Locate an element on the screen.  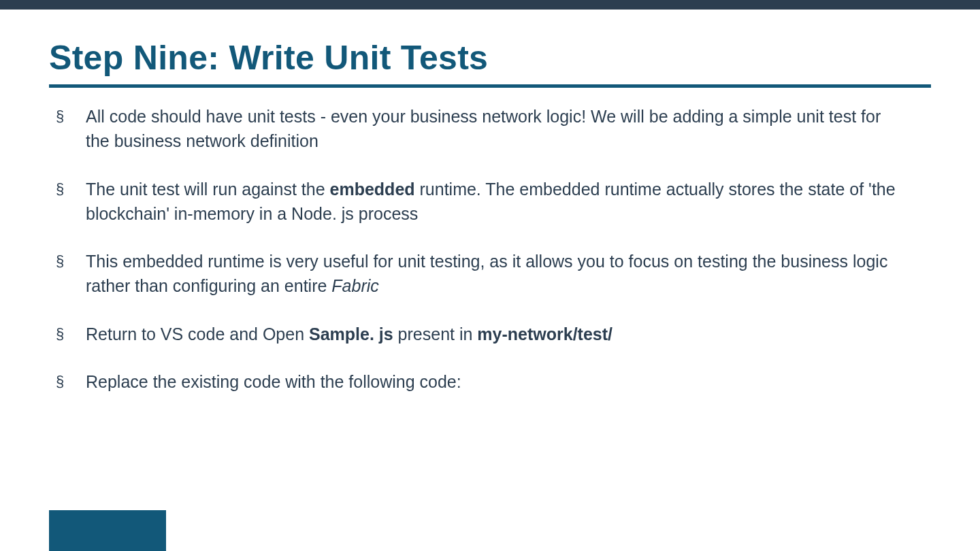
list-item-text: All code should have unit tests - even y… is located at coordinates (483, 116).